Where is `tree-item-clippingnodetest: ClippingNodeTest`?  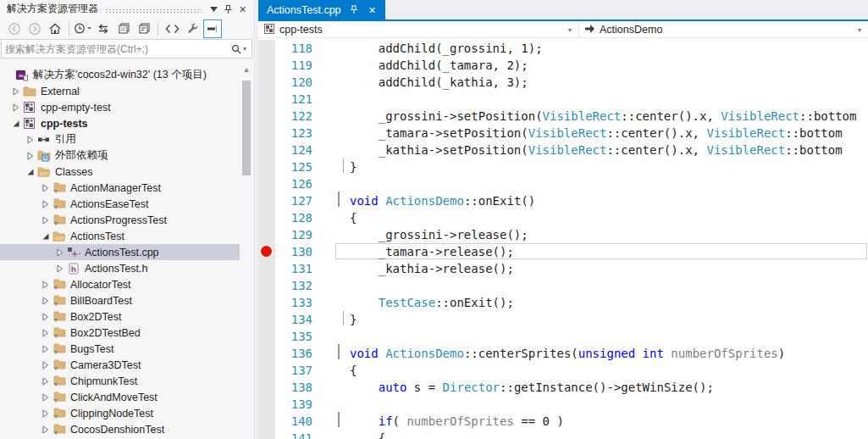
tree-item-clippingnodetest: ClippingNodeTest is located at coordinates (120, 414).